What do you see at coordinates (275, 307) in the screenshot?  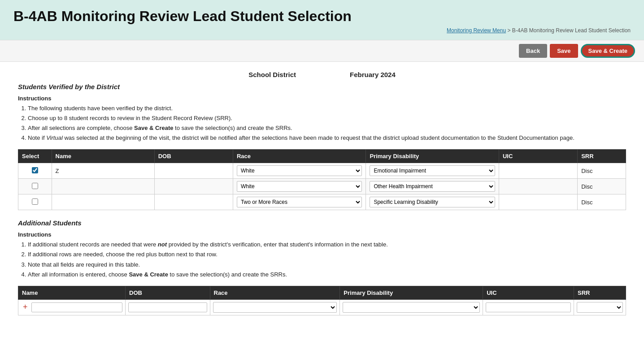 I see `add-race-select: WhiteBlack or African AmericanHispanic/L…` at bounding box center [275, 307].